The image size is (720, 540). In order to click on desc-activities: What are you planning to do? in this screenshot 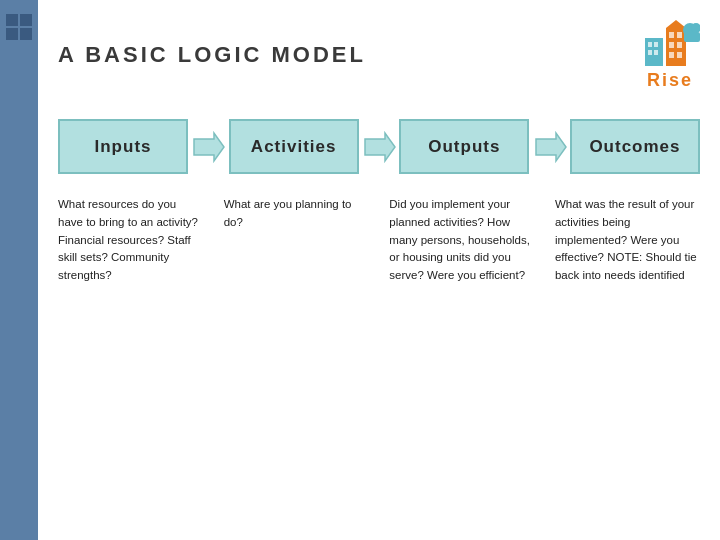, I will do `click(296, 240)`.